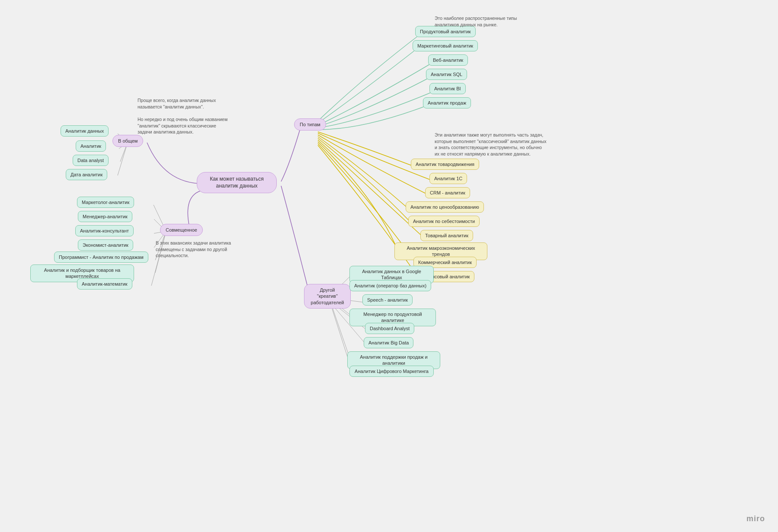 Image resolution: width=778 pixels, height=532 pixels. What do you see at coordinates (491, 144) in the screenshot?
I see `note4: Эти аналитики также могут выполнять част…` at bounding box center [491, 144].